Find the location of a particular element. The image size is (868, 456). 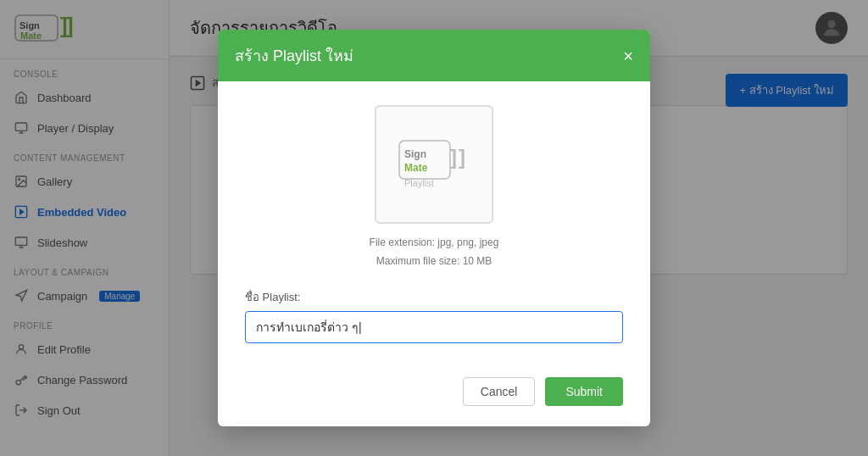

svg-text: Mate is located at coordinates (416, 168).